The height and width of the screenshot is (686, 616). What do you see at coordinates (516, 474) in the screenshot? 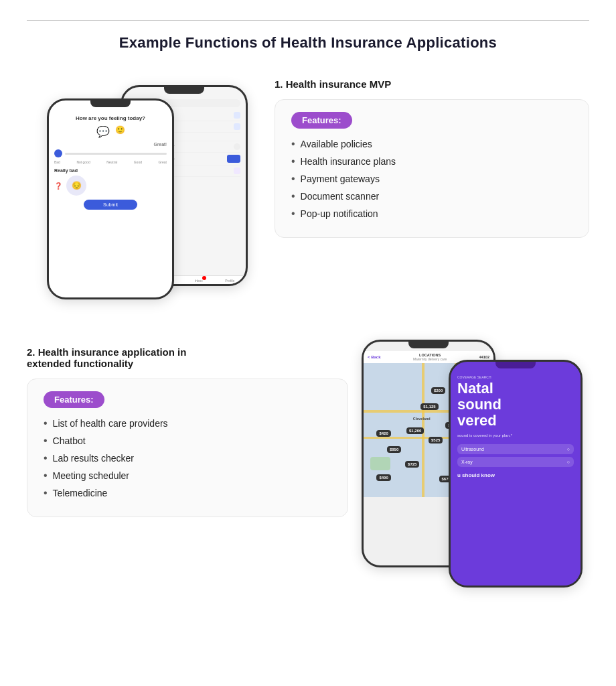
I see `phone-purple-front: COVERAGE SEARCH Natal sound vered sound …` at bounding box center [516, 474].